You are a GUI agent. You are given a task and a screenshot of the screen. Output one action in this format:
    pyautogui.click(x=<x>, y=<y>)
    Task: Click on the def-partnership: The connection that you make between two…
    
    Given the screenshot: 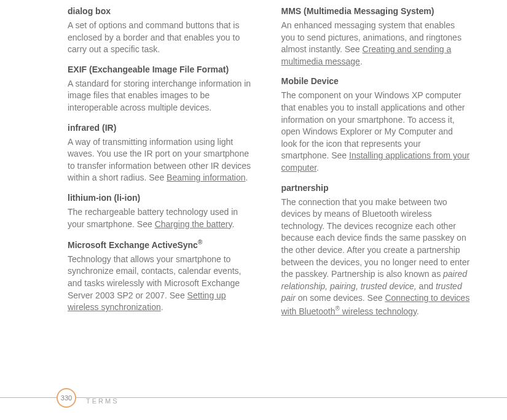 What is the action you would take?
    pyautogui.click(x=376, y=257)
    